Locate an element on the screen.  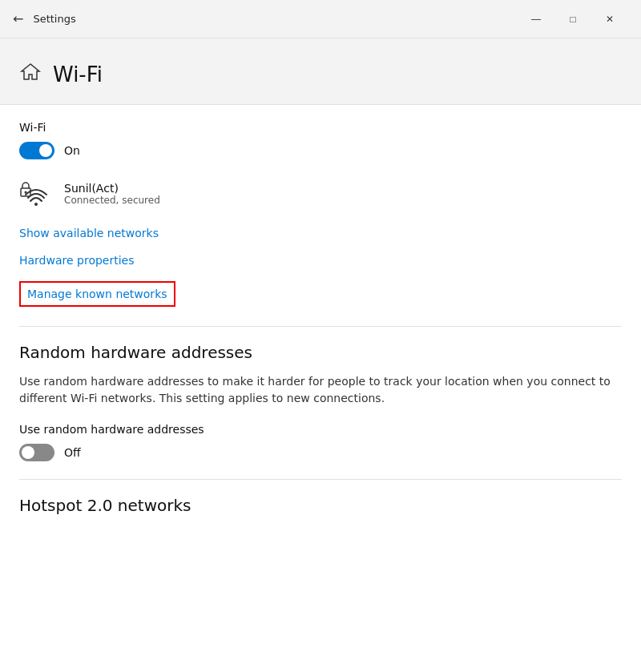
wifi-toggle is located at coordinates (37, 151).